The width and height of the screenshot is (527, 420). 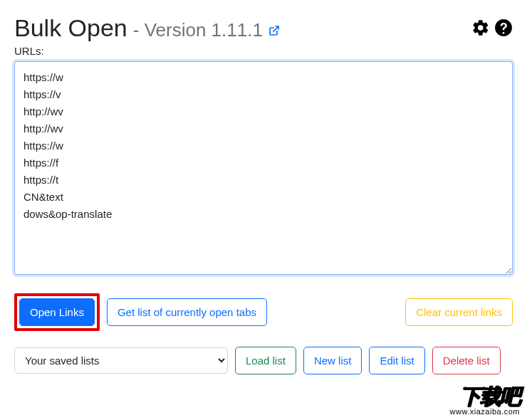 What do you see at coordinates (333, 360) in the screenshot?
I see `new-list-button: New list` at bounding box center [333, 360].